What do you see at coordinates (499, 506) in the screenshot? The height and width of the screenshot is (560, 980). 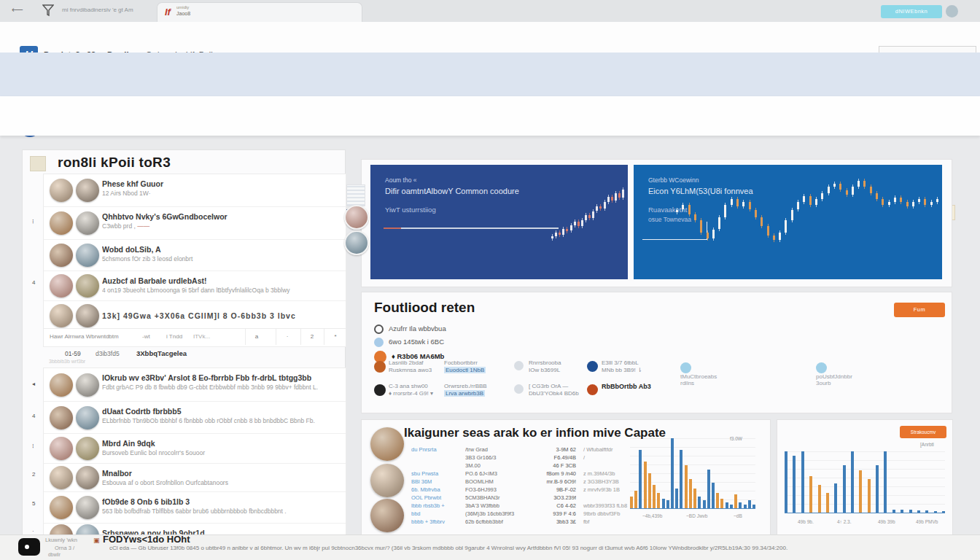 I see `signals-cell: 3bA'3 W3fbbb` at bounding box center [499, 506].